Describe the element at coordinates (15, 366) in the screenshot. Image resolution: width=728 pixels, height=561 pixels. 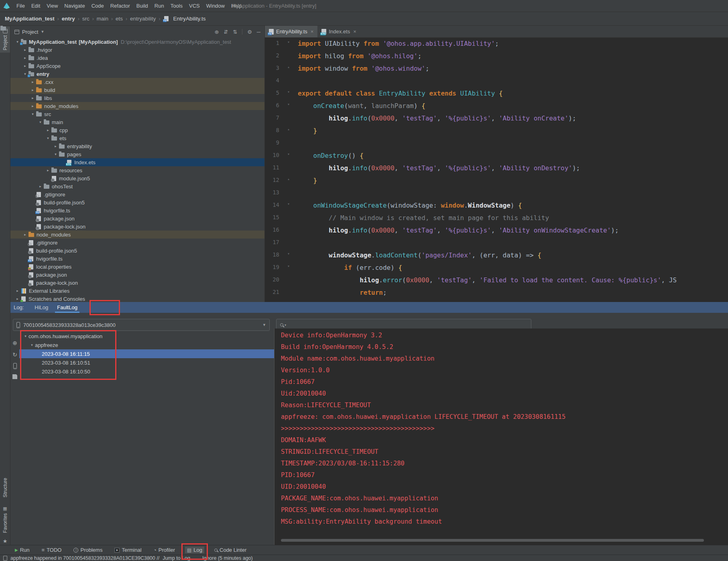
I see `device-icon` at that location.